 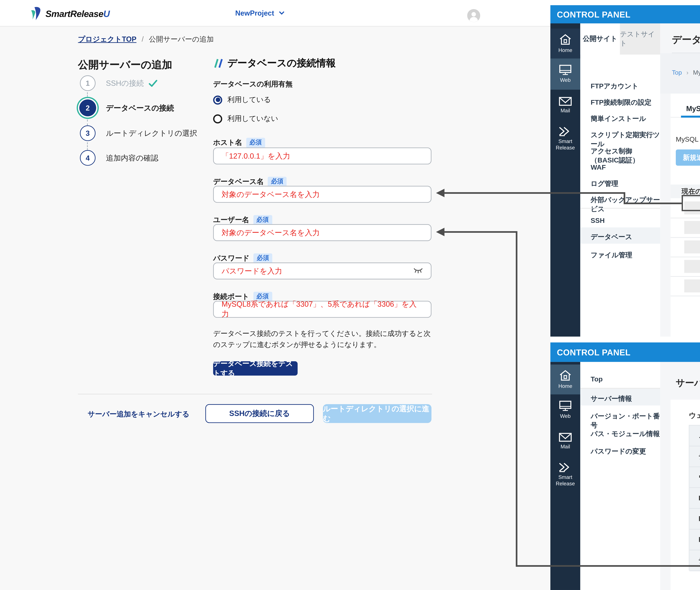 What do you see at coordinates (88, 108) in the screenshot?
I see `step-2-circle: 2` at bounding box center [88, 108].